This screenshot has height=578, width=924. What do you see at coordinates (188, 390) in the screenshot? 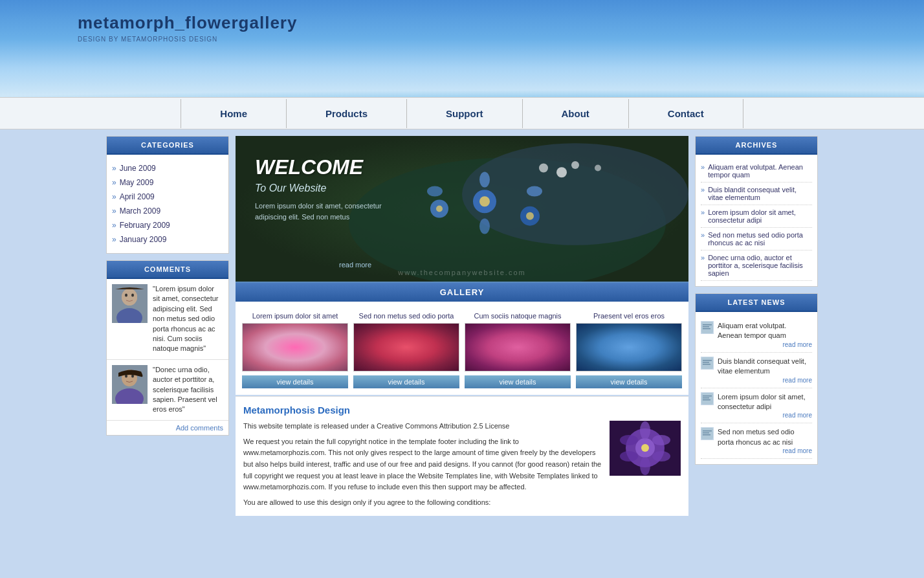
I see `comment-text-2: "Donec urna odio, auctor et porttitor a,…` at bounding box center [188, 390].